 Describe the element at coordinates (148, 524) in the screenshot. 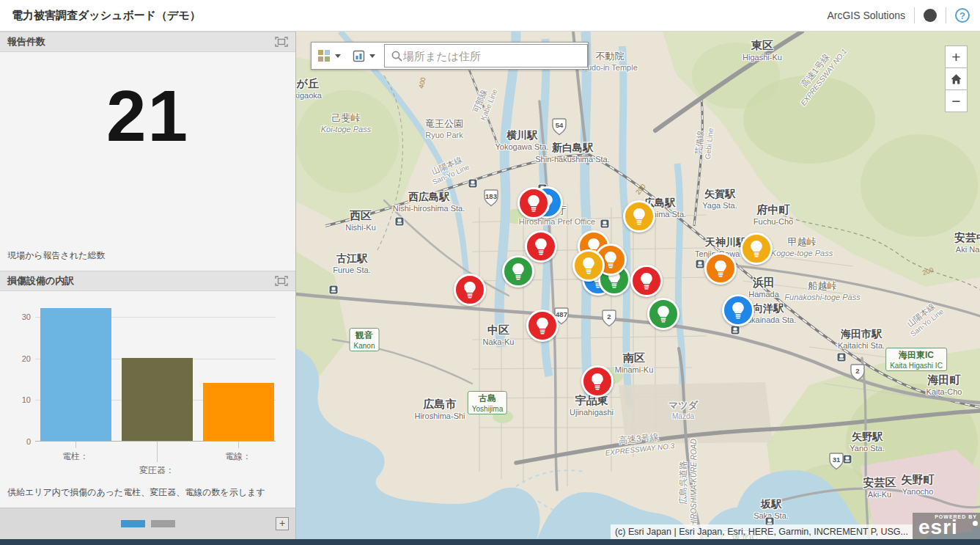

I see `sidebar-footer: +` at that location.